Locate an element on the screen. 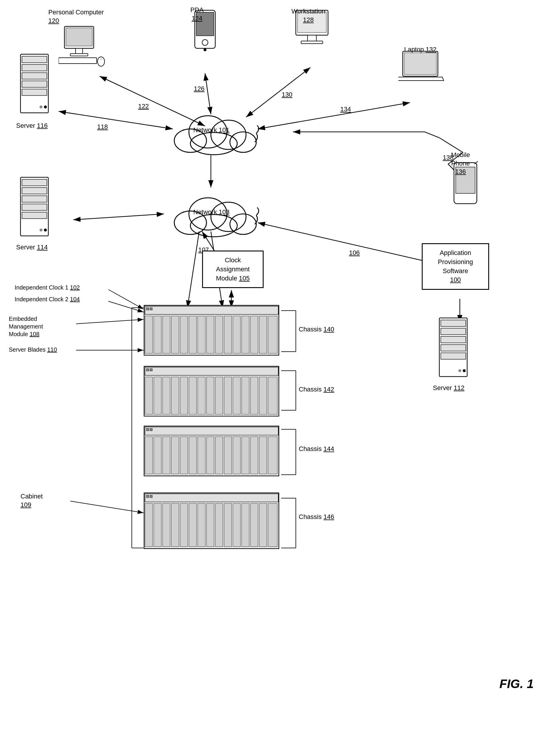 The height and width of the screenshot is (732, 560). svg-text: 134 is located at coordinates (346, 109).